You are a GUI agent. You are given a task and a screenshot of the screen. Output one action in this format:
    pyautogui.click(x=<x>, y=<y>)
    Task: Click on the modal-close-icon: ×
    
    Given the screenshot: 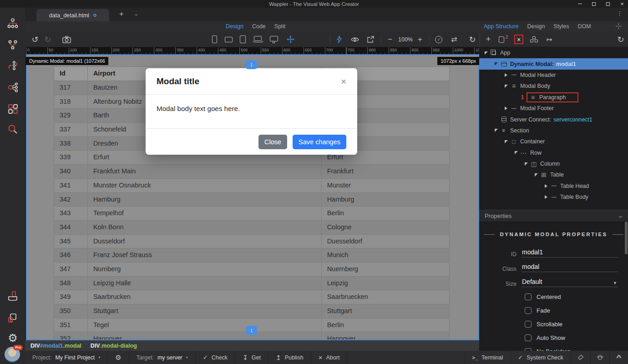 What is the action you would take?
    pyautogui.click(x=344, y=81)
    